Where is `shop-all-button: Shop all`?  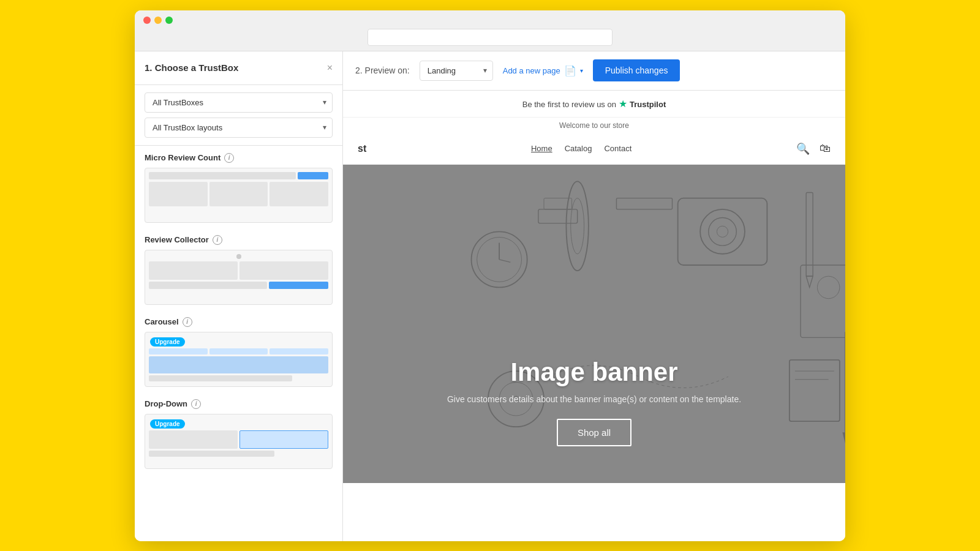 shop-all-button: Shop all is located at coordinates (594, 432).